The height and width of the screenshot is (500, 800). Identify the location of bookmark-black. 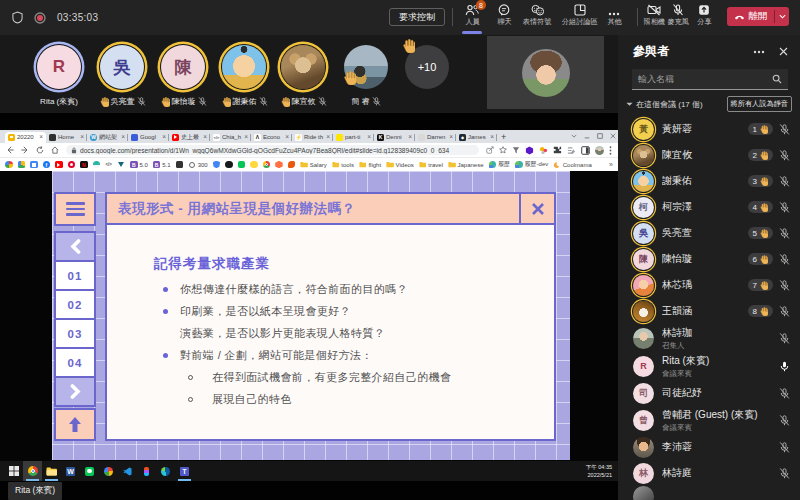
(229, 165).